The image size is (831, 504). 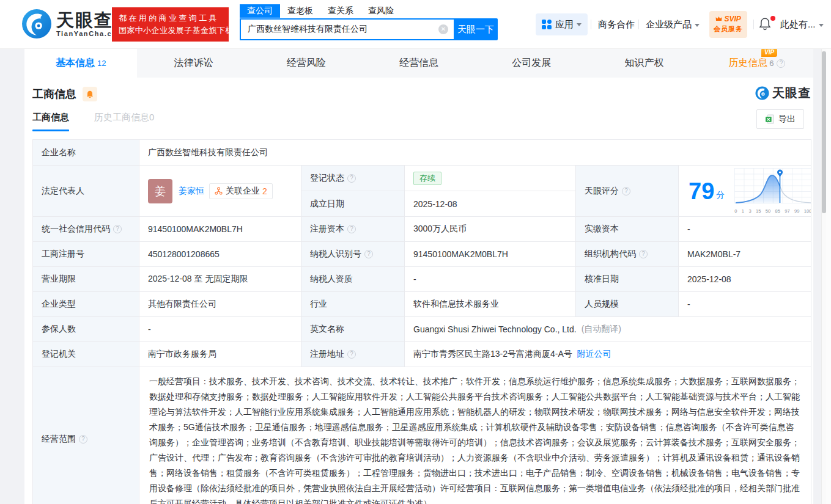 What do you see at coordinates (353, 254) in the screenshot?
I see `taxpayer-id-label: 纳税人识别号` at bounding box center [353, 254].